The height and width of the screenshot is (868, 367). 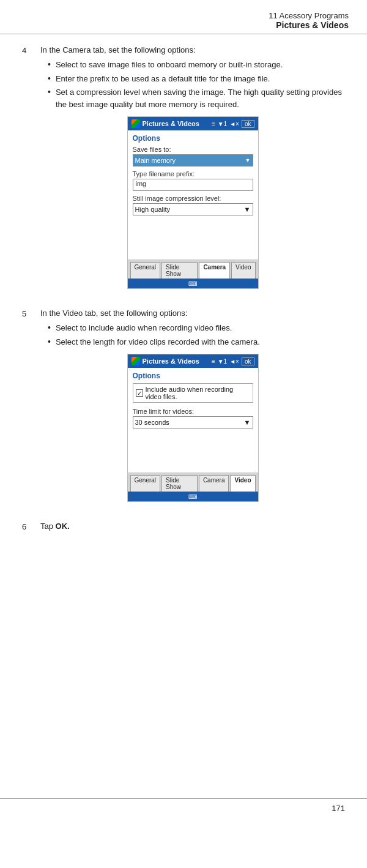 I want to click on filename-prefix-label: Type filename prefix:, so click(x=193, y=174).